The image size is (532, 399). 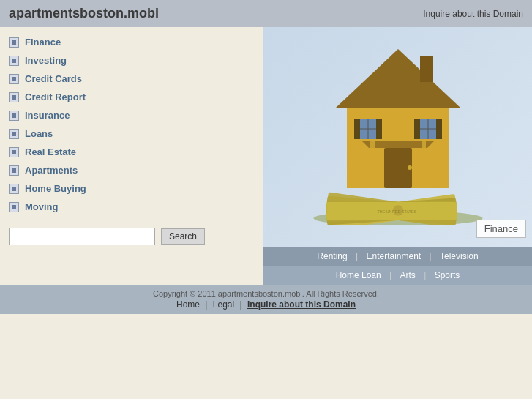 I want to click on footer-link-home: Home, so click(x=188, y=305).